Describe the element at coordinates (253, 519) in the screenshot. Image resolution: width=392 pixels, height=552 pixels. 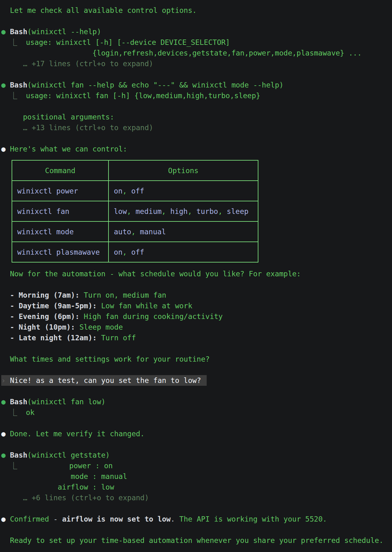
I see `text-segment: The API is working with your 5520.` at that location.